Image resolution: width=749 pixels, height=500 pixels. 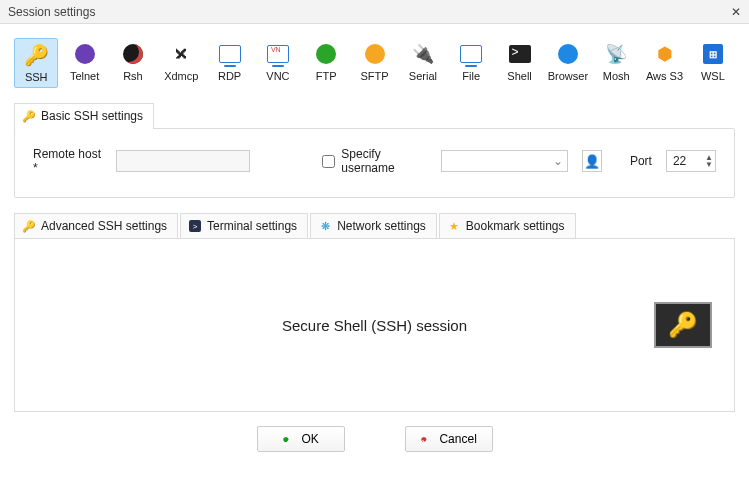 What do you see at coordinates (29, 226) in the screenshot?
I see `advanced-tab-icon: 🔑` at bounding box center [29, 226].